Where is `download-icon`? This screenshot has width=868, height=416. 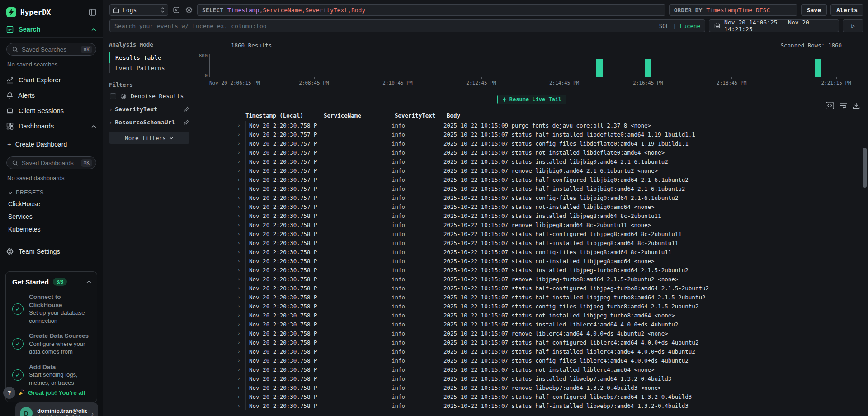 download-icon is located at coordinates (856, 106).